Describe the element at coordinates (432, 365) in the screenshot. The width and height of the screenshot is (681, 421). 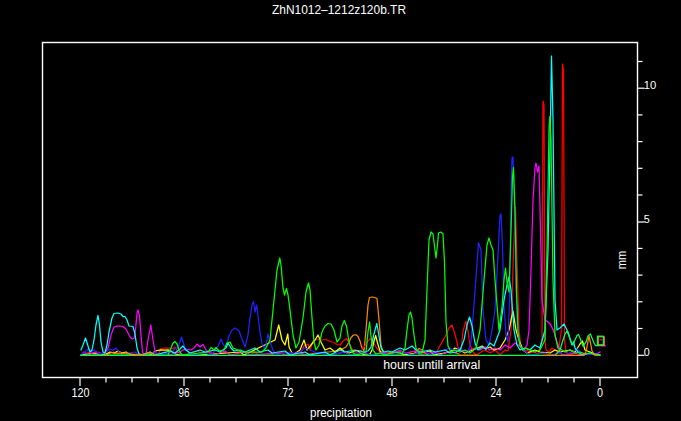
I see `svg-text: hours untill arrival` at that location.